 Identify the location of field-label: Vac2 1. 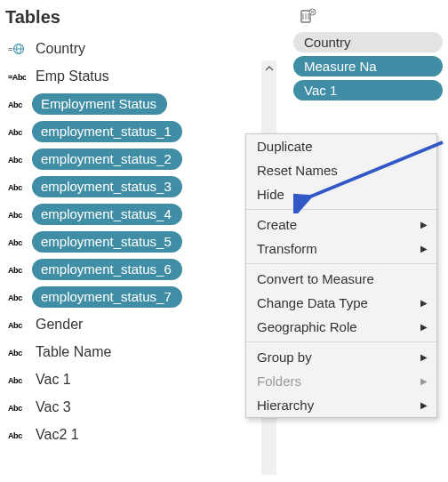
(55, 435).